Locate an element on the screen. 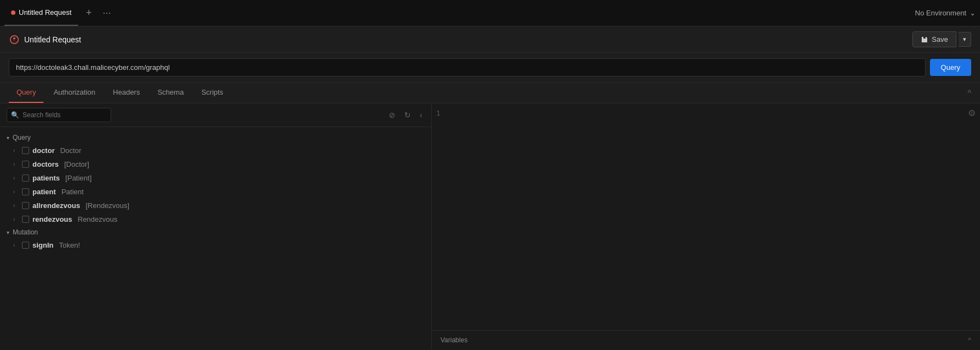 The height and width of the screenshot is (350, 980). checkbox-signin is located at coordinates (25, 245).